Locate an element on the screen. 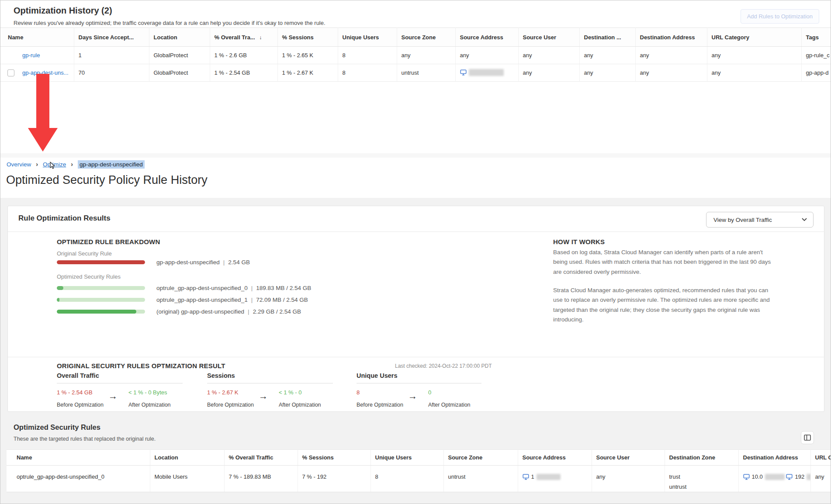 Image resolution: width=831 pixels, height=504 pixels. stat-title: Overall Traffic is located at coordinates (120, 378).